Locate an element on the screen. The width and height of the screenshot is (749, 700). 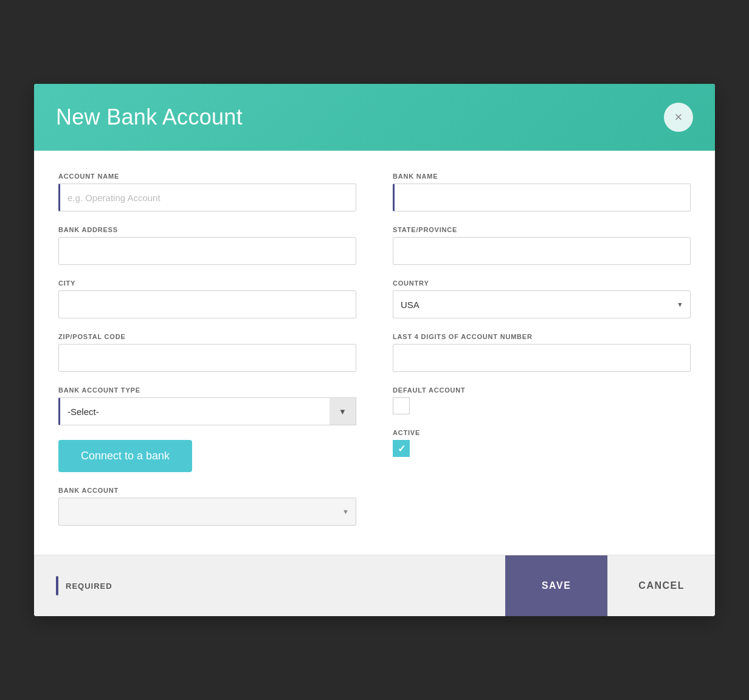
account-name-input is located at coordinates (207, 197).